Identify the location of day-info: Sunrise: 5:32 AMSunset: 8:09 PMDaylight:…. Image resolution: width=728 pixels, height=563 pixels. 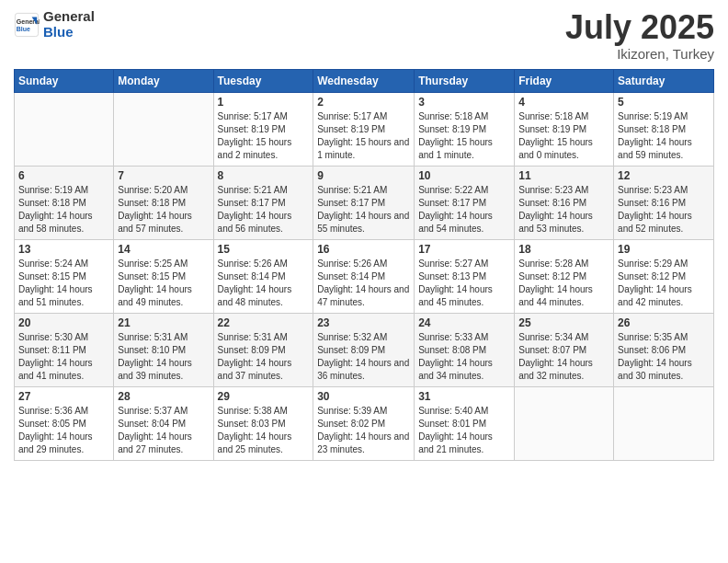
(364, 357).